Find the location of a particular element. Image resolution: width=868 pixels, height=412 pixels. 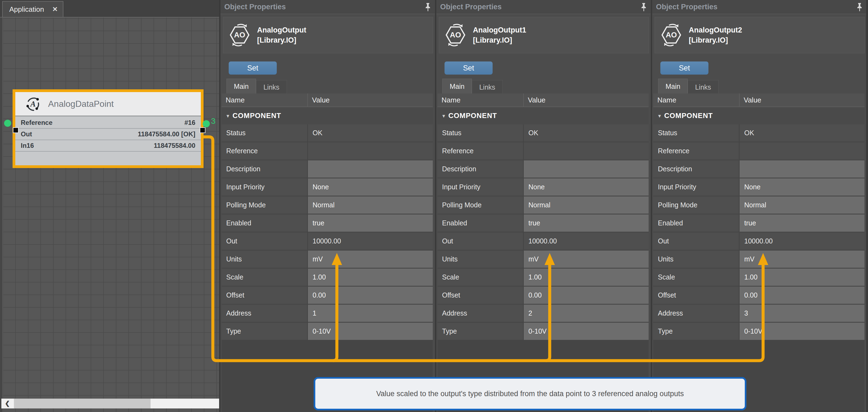

output-port-dot is located at coordinates (206, 124).